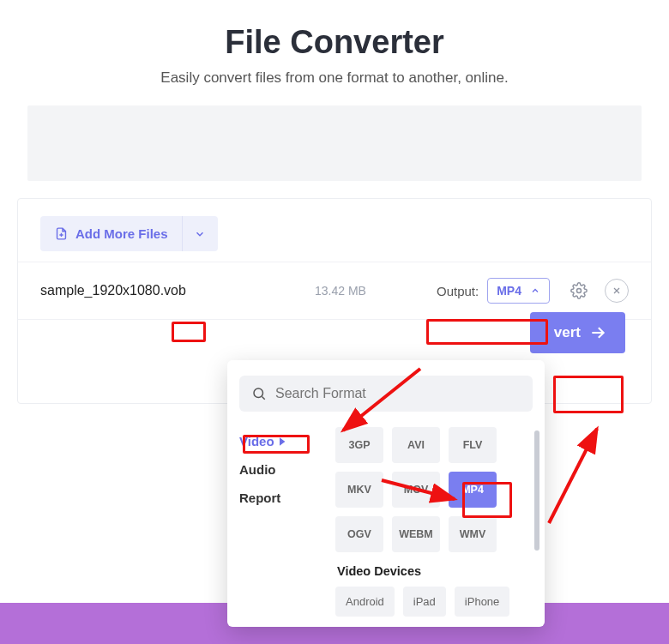  What do you see at coordinates (112, 233) in the screenshot?
I see `add-more-files-button: Add More Files` at bounding box center [112, 233].